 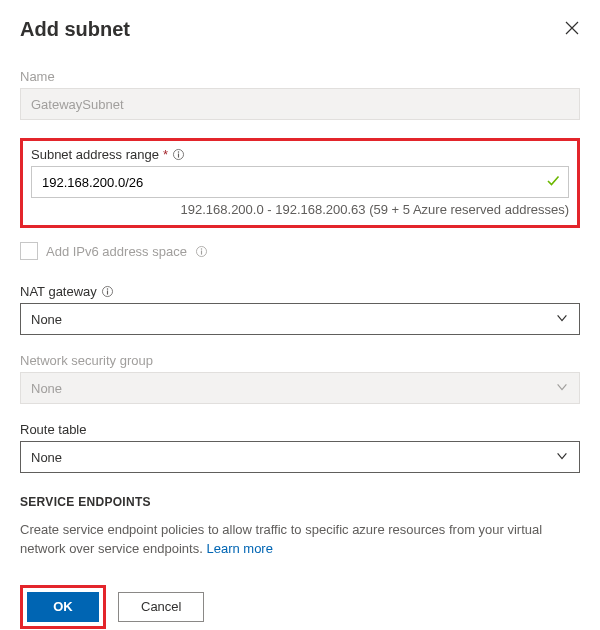 I want to click on name-label: Name, so click(x=300, y=76).